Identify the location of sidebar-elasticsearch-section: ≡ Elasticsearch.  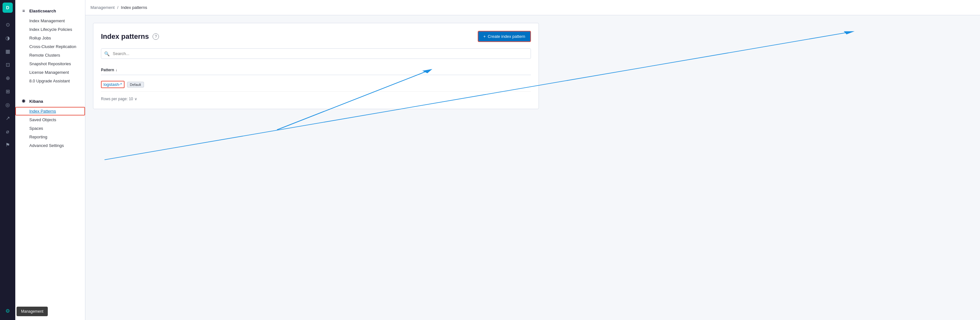
(50, 11).